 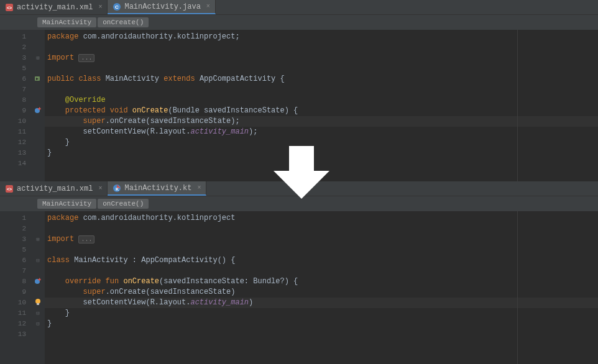 What do you see at coordinates (162, 7) in the screenshot?
I see `tab-label: MainActivity.java` at bounding box center [162, 7].